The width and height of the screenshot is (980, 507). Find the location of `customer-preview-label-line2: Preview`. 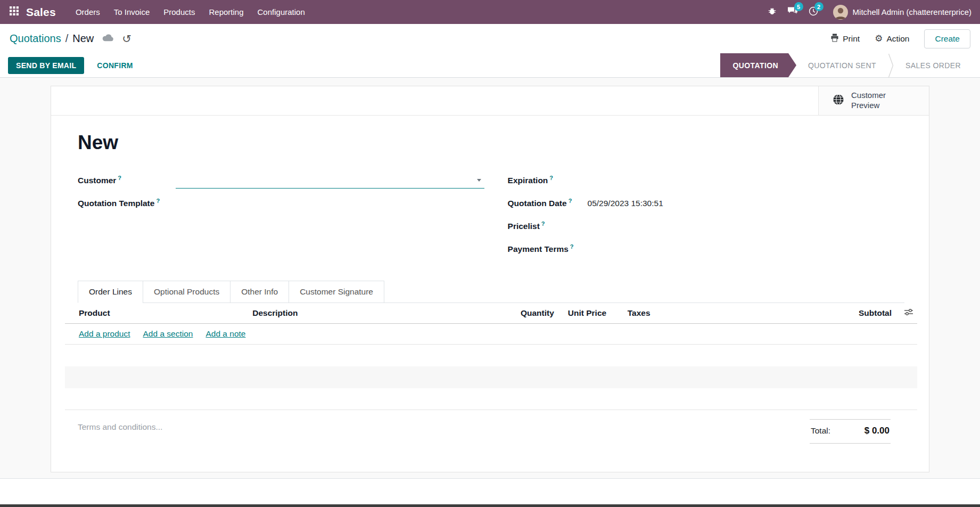

customer-preview-label-line2: Preview is located at coordinates (869, 105).